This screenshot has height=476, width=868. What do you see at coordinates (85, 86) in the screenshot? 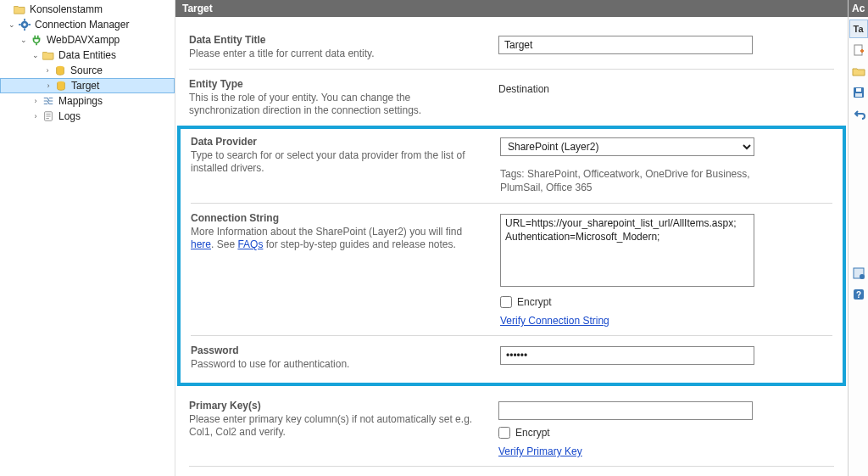
I see `tree-label: Target` at bounding box center [85, 86].